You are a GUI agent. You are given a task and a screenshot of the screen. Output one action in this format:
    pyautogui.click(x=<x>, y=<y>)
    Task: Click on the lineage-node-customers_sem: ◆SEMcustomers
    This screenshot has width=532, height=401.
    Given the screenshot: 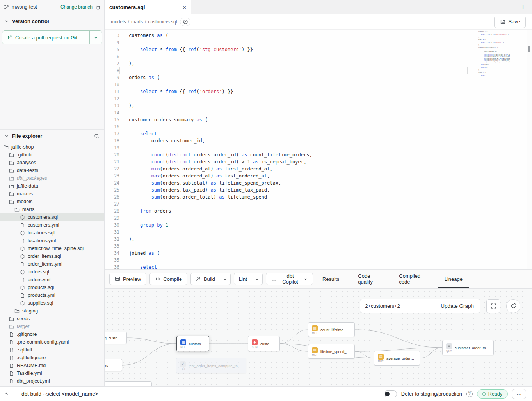 What is the action you would take?
    pyautogui.click(x=264, y=344)
    